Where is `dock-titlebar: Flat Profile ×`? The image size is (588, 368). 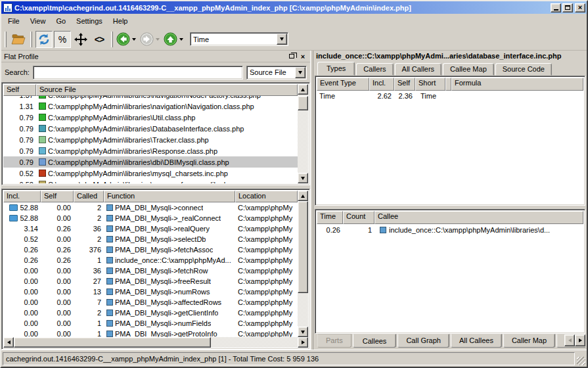
dock-titlebar: Flat Profile × is located at coordinates (156, 57).